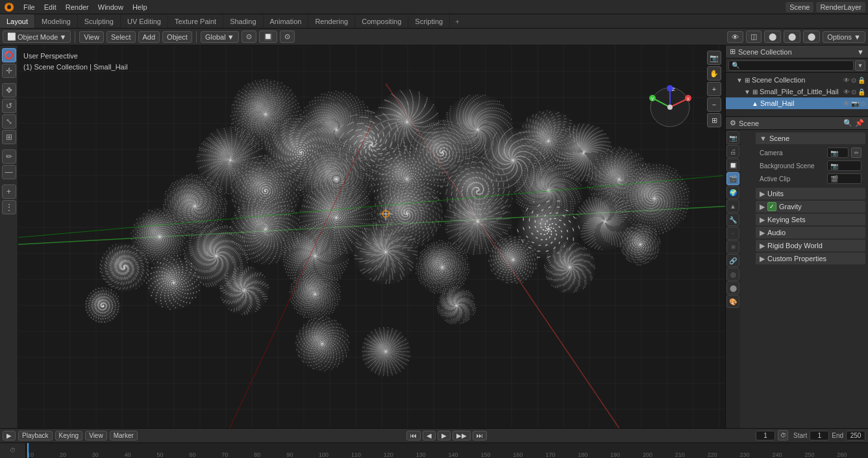  What do you see at coordinates (9, 55) in the screenshot?
I see `select-tool-btn: ⭕` at bounding box center [9, 55].